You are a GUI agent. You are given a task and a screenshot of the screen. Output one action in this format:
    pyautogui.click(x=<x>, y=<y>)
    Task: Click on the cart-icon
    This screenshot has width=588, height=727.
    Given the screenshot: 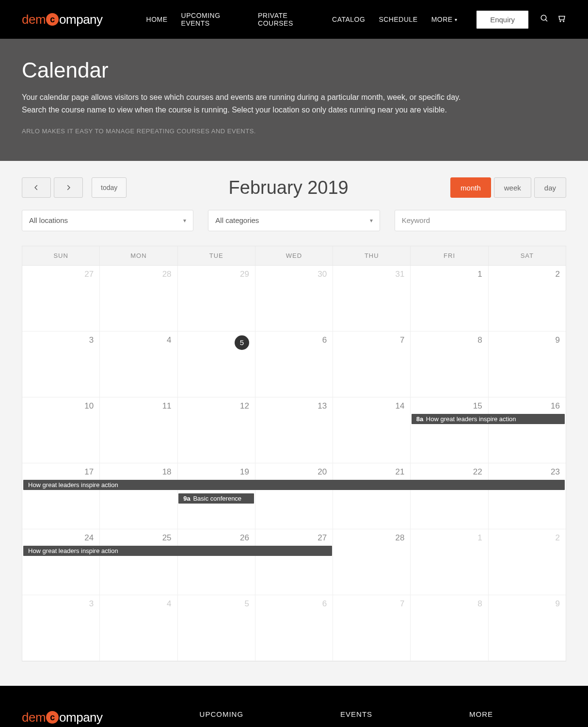 What is the action you would take?
    pyautogui.click(x=562, y=19)
    